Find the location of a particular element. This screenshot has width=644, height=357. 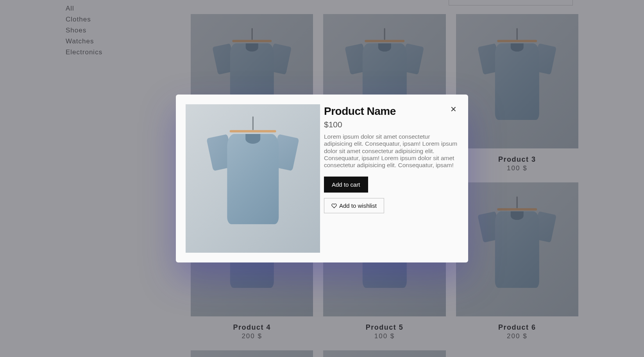

heart-icon is located at coordinates (334, 206).